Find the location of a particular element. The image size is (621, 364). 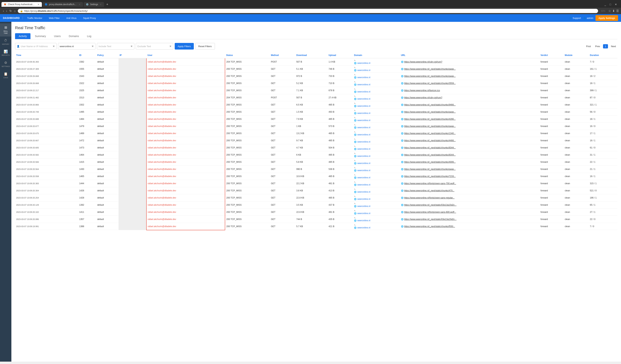

include-text-filter-clear: ✕ is located at coordinates (132, 46).